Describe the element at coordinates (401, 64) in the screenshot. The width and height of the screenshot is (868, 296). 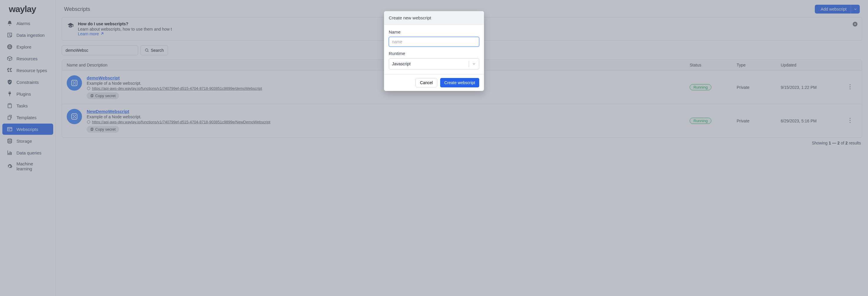
I see `runtime-value: Javascript` at that location.